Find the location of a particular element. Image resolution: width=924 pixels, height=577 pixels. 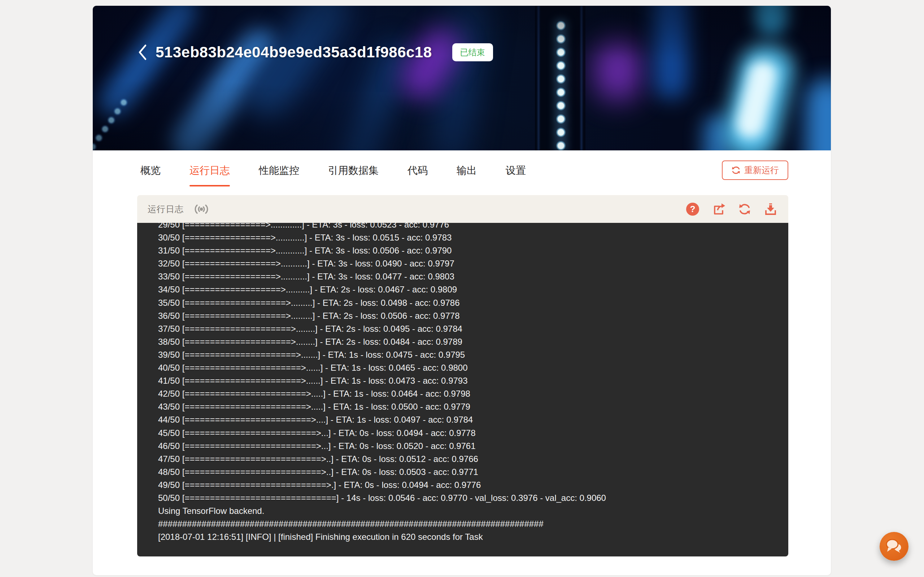

rerun-button: 重新运行 is located at coordinates (755, 170).